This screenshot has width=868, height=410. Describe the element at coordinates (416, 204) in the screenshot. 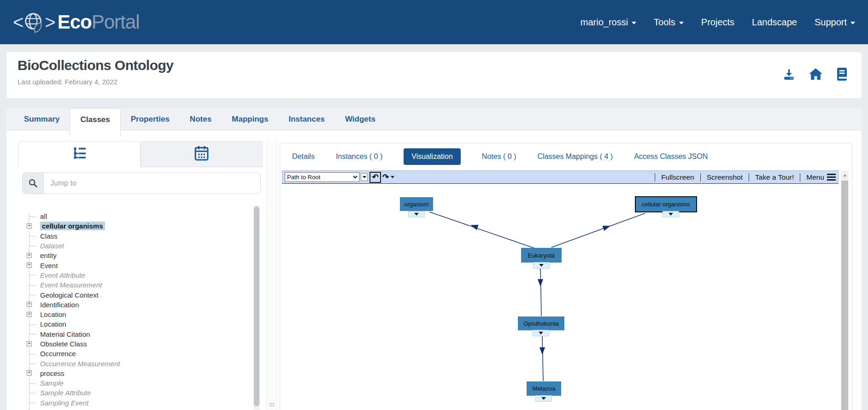

I see `graph-node-organism: organism` at that location.